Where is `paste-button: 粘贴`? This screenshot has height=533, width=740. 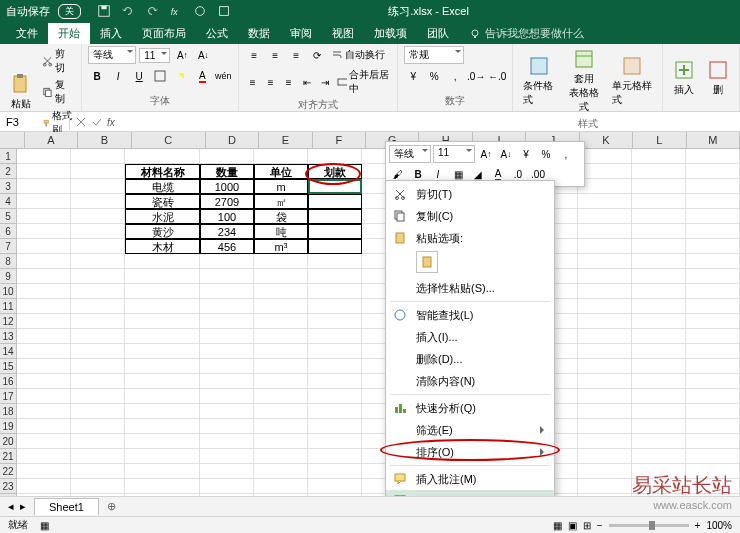
paste-button: 粘贴 is located at coordinates (21, 92).